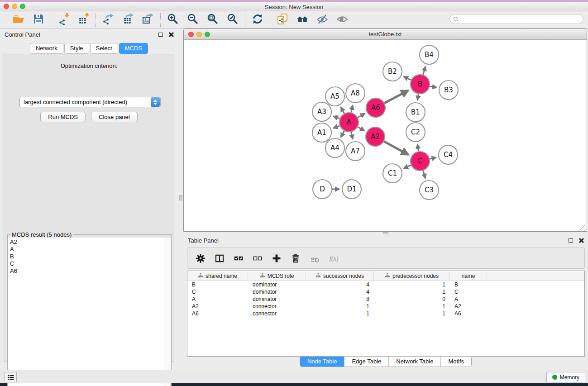 The height and width of the screenshot is (386, 588). Describe the element at coordinates (90, 310) in the screenshot. I see `mcds-result-box: MCDS result (5 nodes) A2ABCA6` at that location.